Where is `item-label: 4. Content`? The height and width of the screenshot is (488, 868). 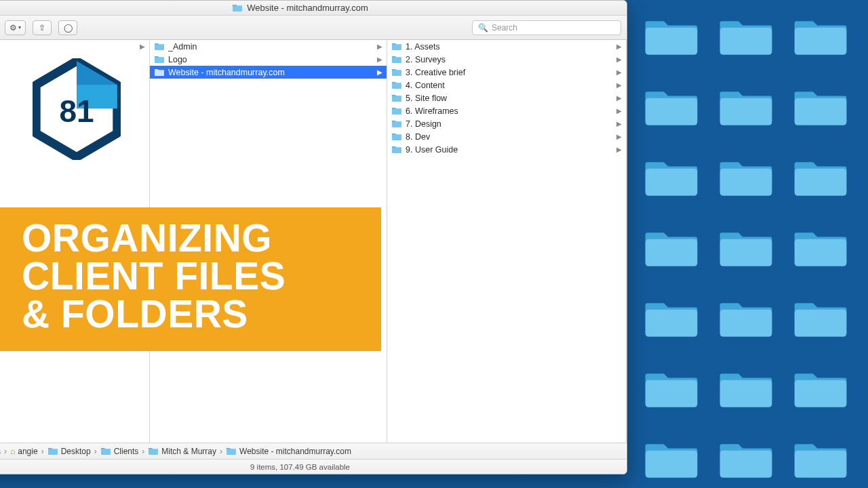
item-label: 4. Content is located at coordinates (510, 85).